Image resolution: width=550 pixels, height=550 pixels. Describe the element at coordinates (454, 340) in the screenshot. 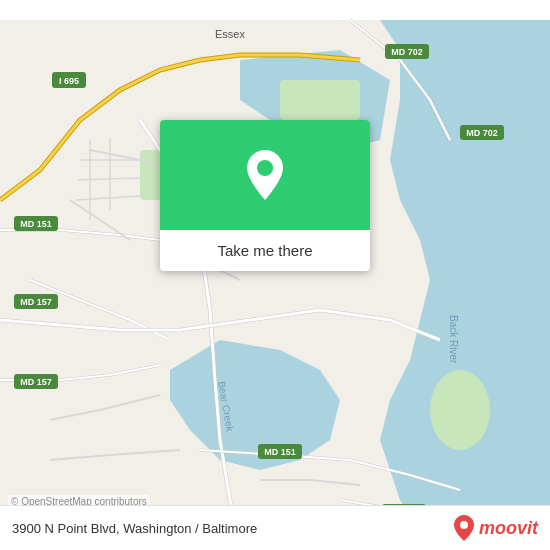

I see `svg-text: Back River` at that location.